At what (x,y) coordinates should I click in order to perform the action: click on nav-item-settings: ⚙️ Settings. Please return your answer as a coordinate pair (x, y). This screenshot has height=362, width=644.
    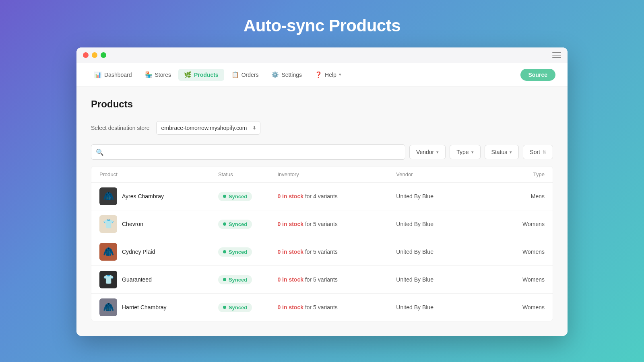
    Looking at the image, I should click on (287, 75).